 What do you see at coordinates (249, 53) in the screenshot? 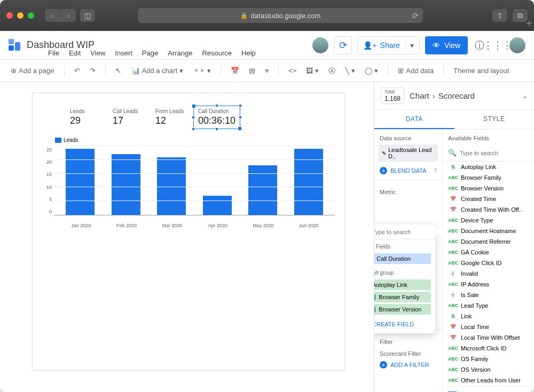
I see `menu-help: Help` at bounding box center [249, 53].